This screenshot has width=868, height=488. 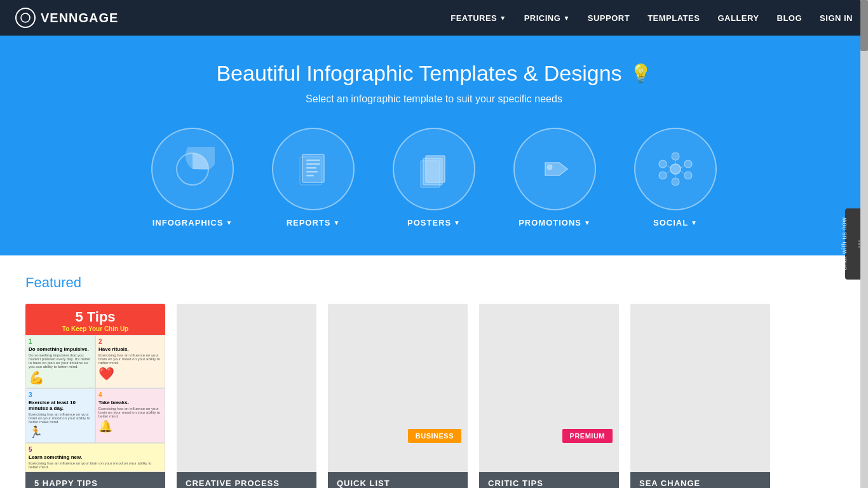 I want to click on logo-text: VENNGAGE, so click(x=79, y=18).